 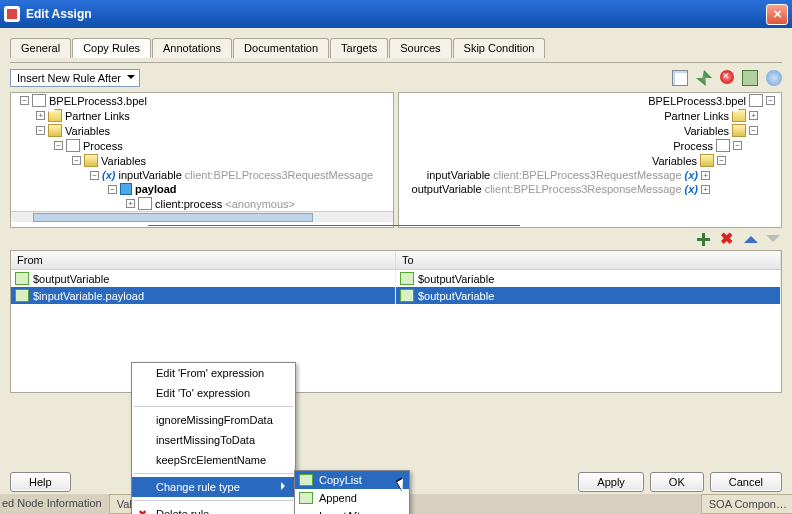 I want to click on cancel-button: Cancel, so click(x=746, y=482).